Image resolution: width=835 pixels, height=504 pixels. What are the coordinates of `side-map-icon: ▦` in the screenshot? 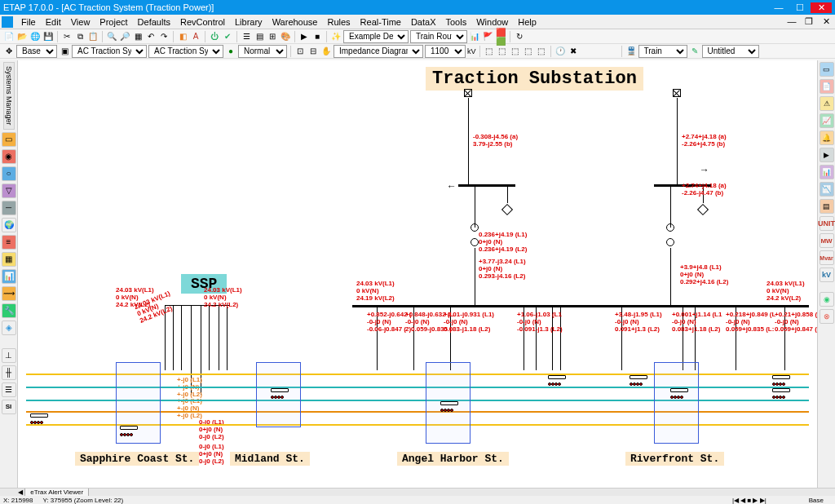 It's located at (9, 259).